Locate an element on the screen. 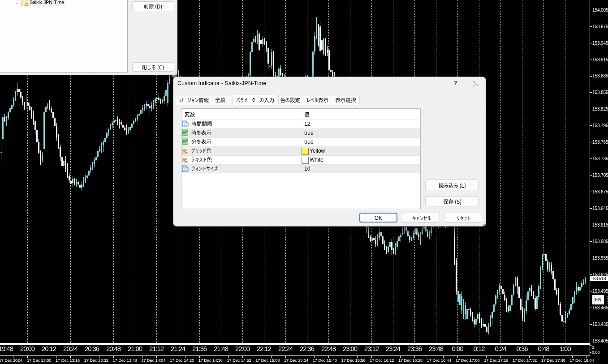 Image resolution: width=608 pixels, height=364 pixels. svg-text: 153.765 is located at coordinates (600, 142).